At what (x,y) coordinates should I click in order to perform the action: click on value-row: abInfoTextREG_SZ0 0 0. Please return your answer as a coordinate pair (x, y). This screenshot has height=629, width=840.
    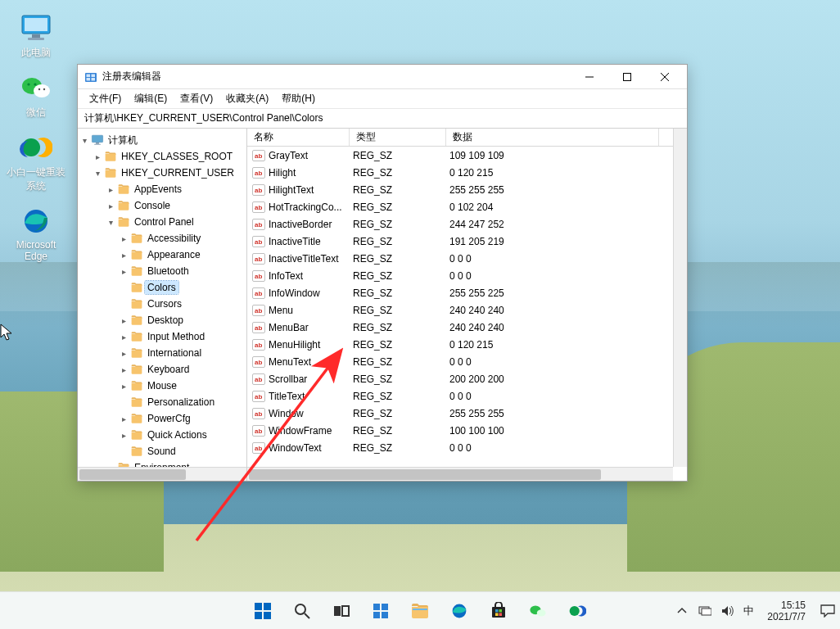
    Looking at the image, I should click on (467, 275).